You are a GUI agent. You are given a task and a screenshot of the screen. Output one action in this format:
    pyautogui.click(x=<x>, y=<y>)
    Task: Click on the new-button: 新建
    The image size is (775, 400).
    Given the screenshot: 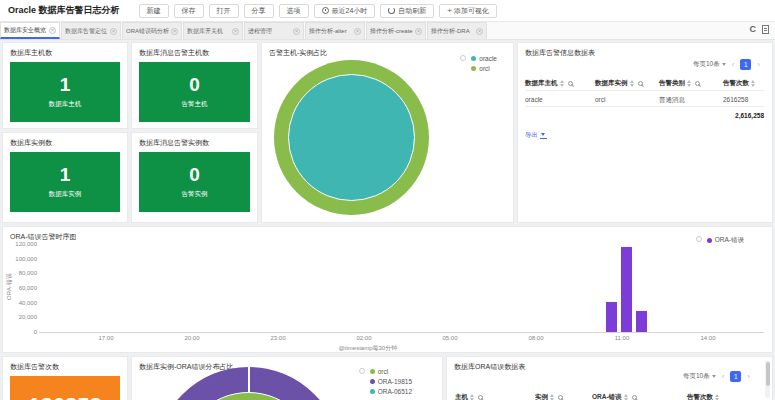 What is the action you would take?
    pyautogui.click(x=154, y=11)
    